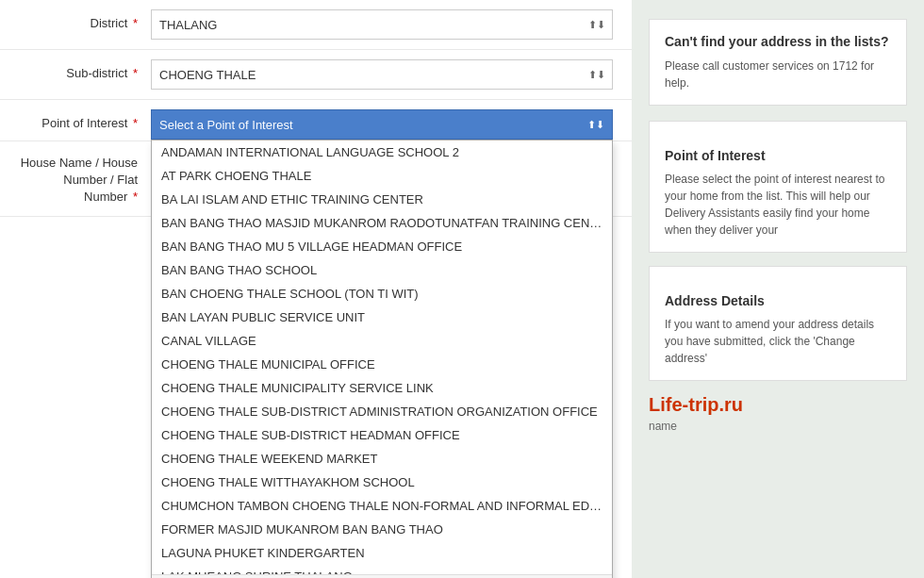  What do you see at coordinates (382, 223) in the screenshot?
I see `dropdown-item: BAN BANG THAO MASJID MUKANROM RAODOTUNAT…` at bounding box center [382, 223].